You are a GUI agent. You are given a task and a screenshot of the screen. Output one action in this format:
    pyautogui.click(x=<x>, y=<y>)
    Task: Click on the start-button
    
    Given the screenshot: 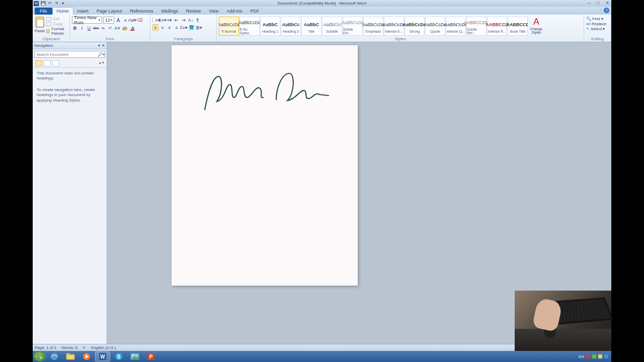 What is the action you would take?
    pyautogui.click(x=40, y=356)
    